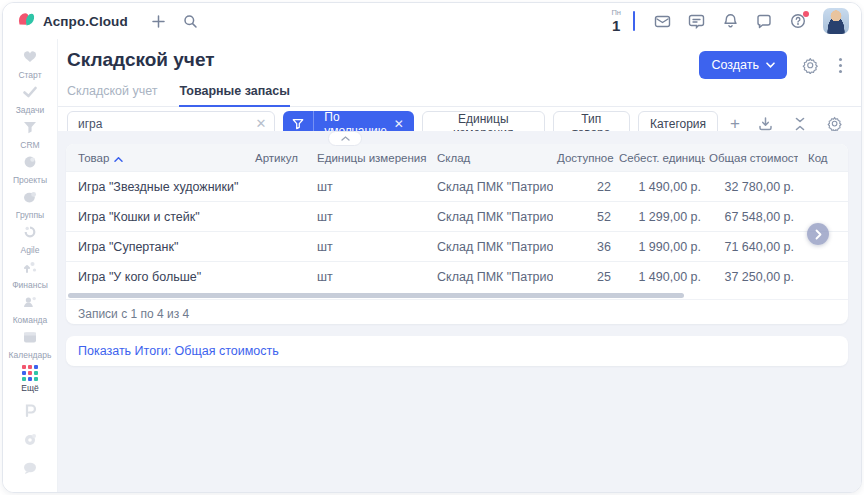 The image size is (864, 495). What do you see at coordinates (66, 22) in the screenshot?
I see `logo: Аспро.Cloud` at bounding box center [66, 22].